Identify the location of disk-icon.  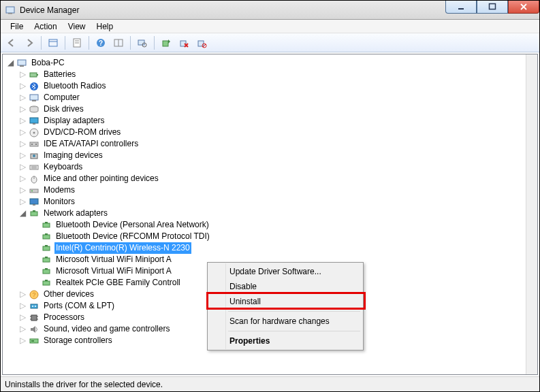
(34, 110).